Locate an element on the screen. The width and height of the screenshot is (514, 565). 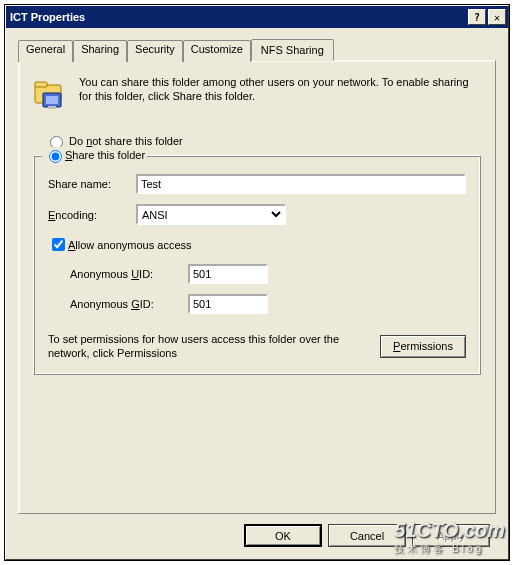
permissions-button: Permissions is located at coordinates (423, 346).